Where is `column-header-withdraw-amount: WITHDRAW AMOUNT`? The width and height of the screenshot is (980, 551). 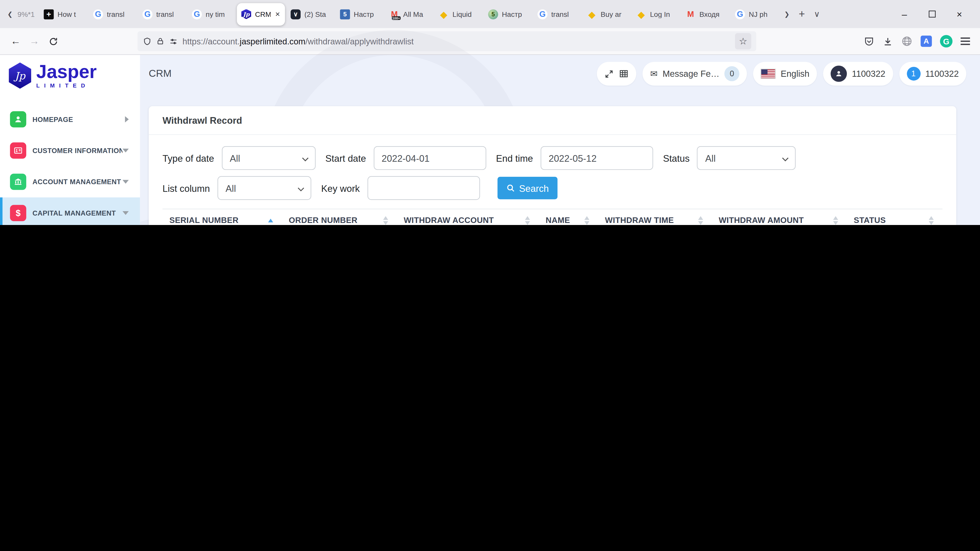 column-header-withdraw-amount: WITHDRAW AMOUNT is located at coordinates (779, 221).